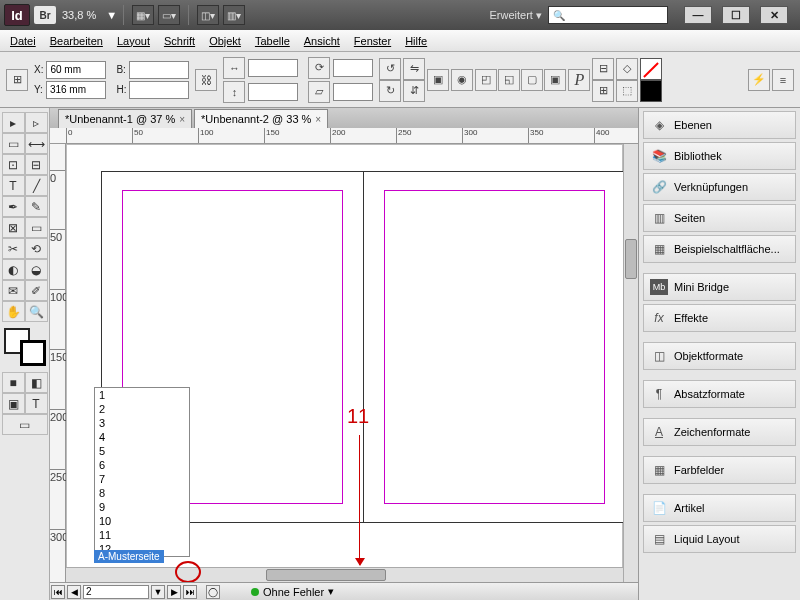 This screenshot has width=800, height=600. Describe the element at coordinates (158, 592) in the screenshot. I see `page-dropdown-button: ▼` at that location.